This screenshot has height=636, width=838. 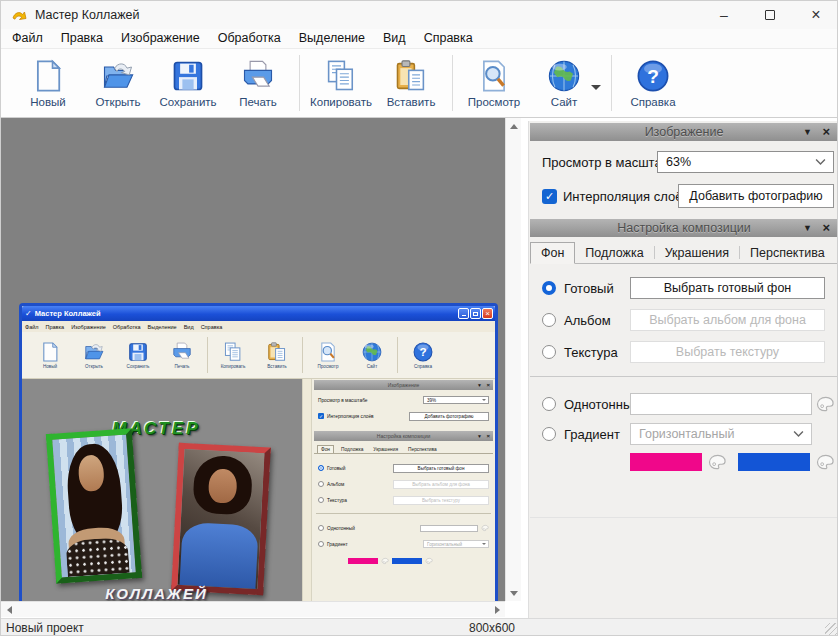 I want to click on title-bar: Мастер Коллажей – ×, so click(x=420, y=15).